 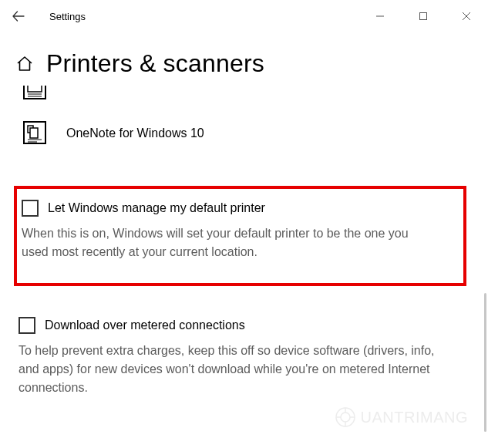 I want to click on window-title: Settings, so click(x=68, y=17).